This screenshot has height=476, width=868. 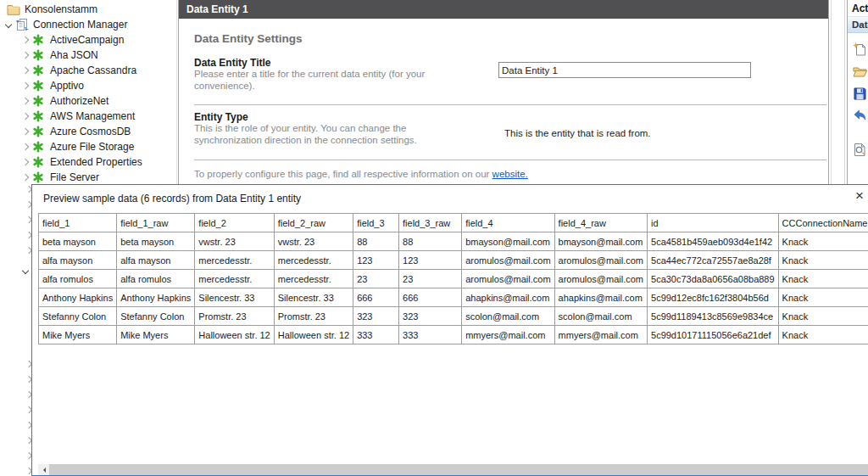 What do you see at coordinates (453, 316) in the screenshot?
I see `table-row: Stefanny ColonStefanny ColonPromstr. 23P…` at bounding box center [453, 316].